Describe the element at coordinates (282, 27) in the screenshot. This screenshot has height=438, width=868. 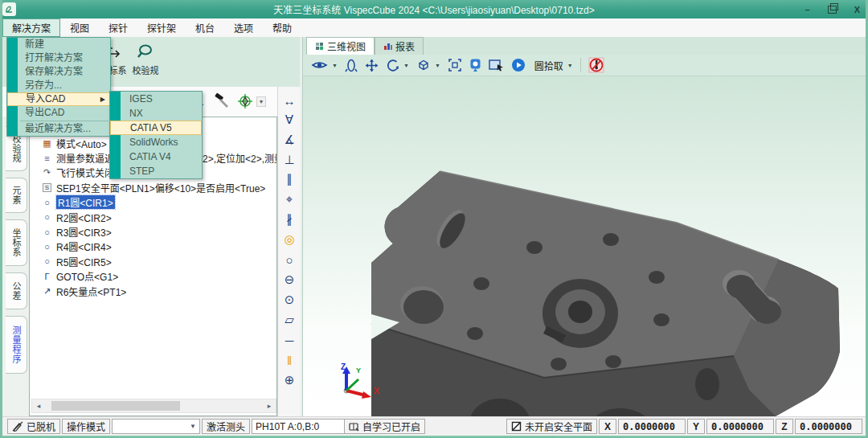
I see `menu-help: 帮助` at that location.